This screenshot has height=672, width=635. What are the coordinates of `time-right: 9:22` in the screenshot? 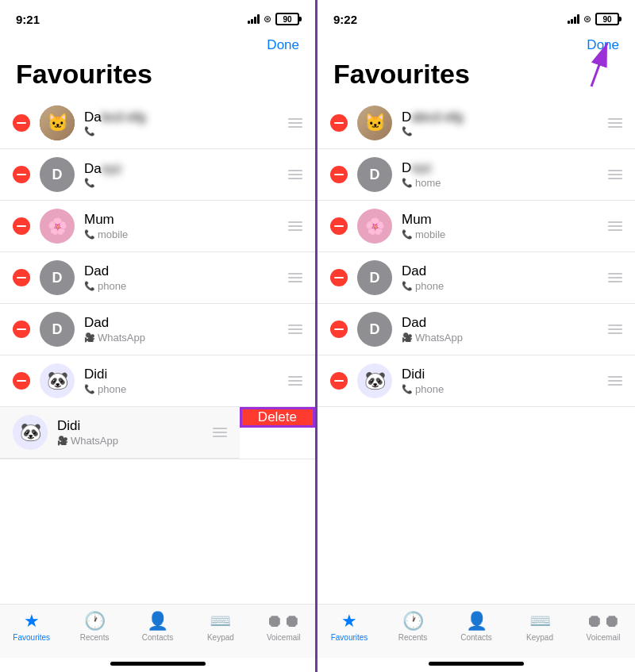 It's located at (345, 19).